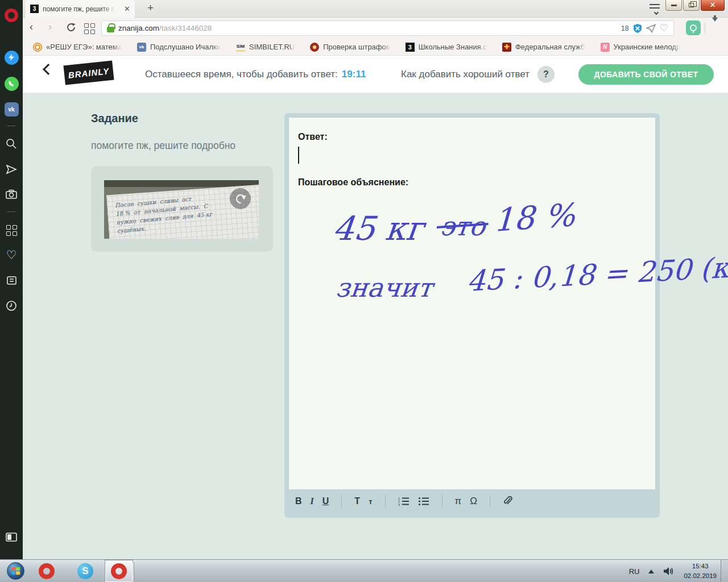 Image resolution: width=728 pixels, height=582 pixels. I want to click on secure-lock-icon, so click(110, 30).